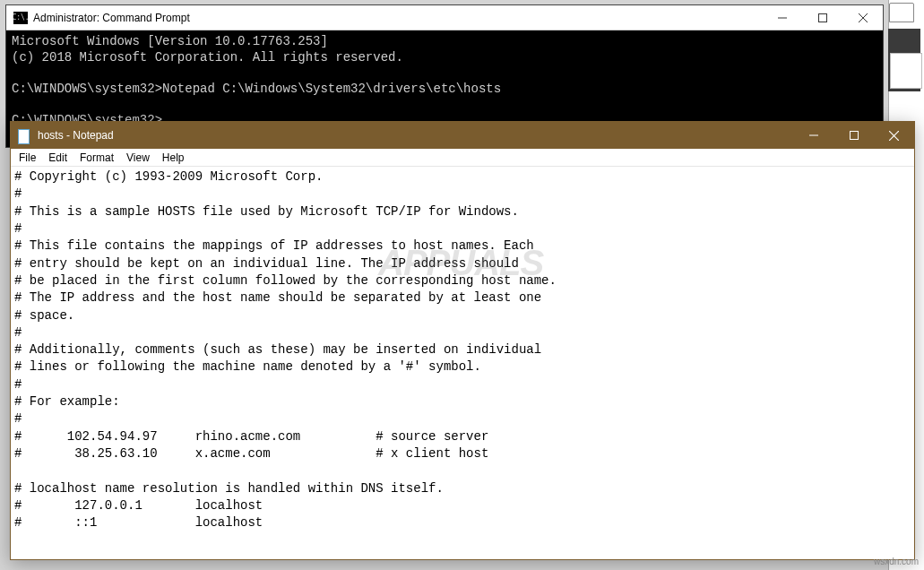 The image size is (924, 570). Describe the element at coordinates (21, 18) in the screenshot. I see `cmd-icon: C:\.` at that location.